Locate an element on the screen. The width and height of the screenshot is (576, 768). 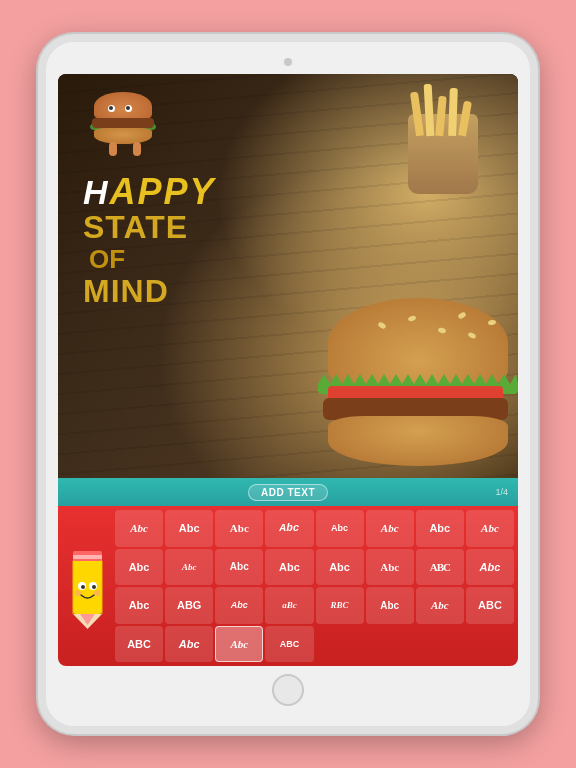
fries-decoration is located at coordinates (448, 144).